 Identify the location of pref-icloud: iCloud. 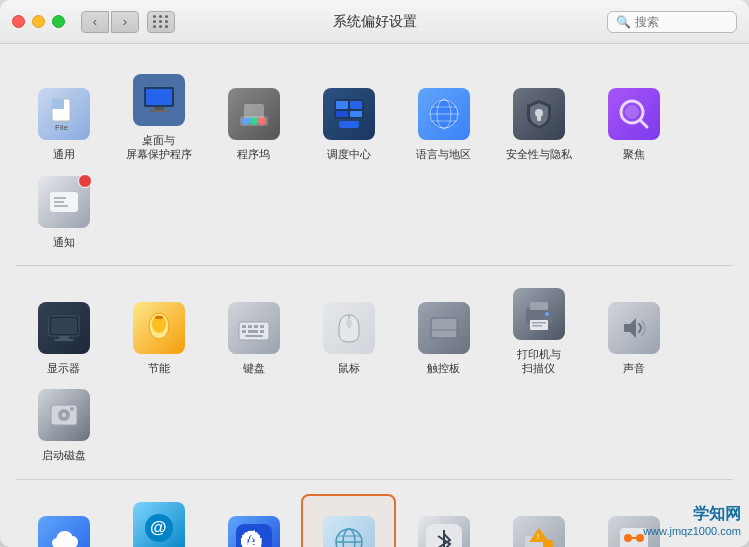
(64, 520).